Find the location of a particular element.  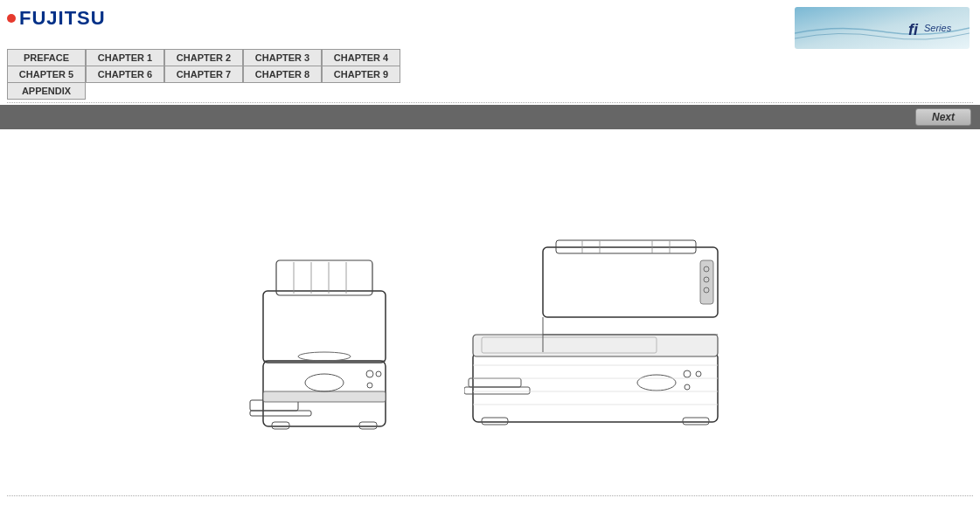

scanner2-image is located at coordinates (604, 343).